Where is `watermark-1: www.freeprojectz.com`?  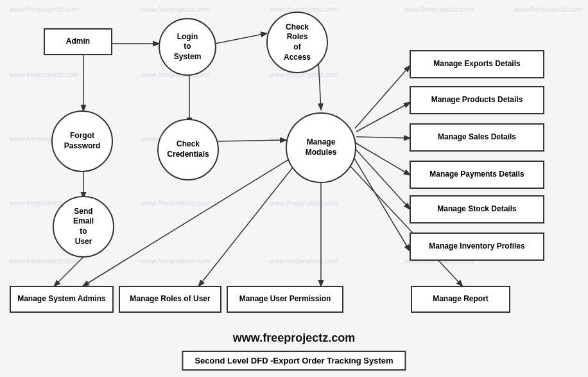 watermark-1: www.freeprojectz.com is located at coordinates (44, 9).